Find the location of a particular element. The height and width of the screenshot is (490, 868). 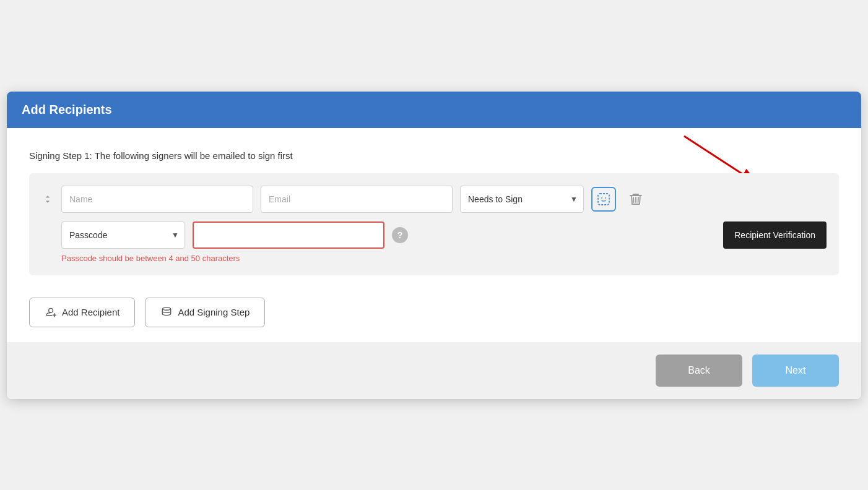

passcode-value-input is located at coordinates (289, 235).